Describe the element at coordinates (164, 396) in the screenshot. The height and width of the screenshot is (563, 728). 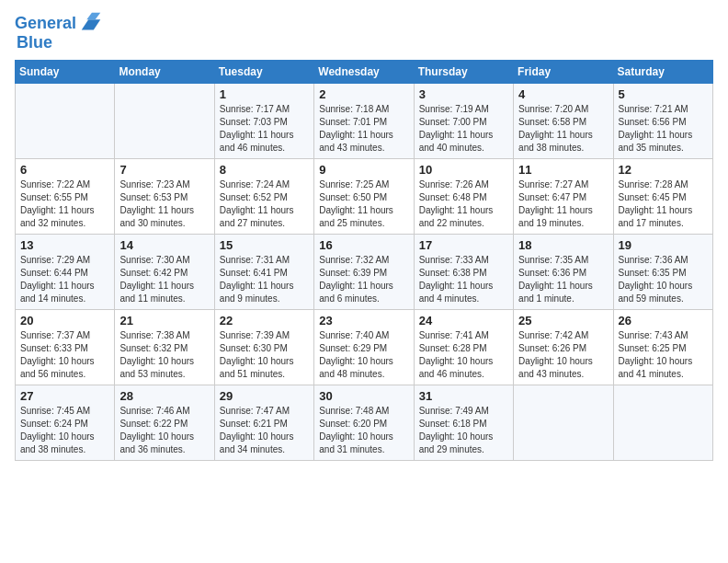
I see `day-number: 28` at that location.